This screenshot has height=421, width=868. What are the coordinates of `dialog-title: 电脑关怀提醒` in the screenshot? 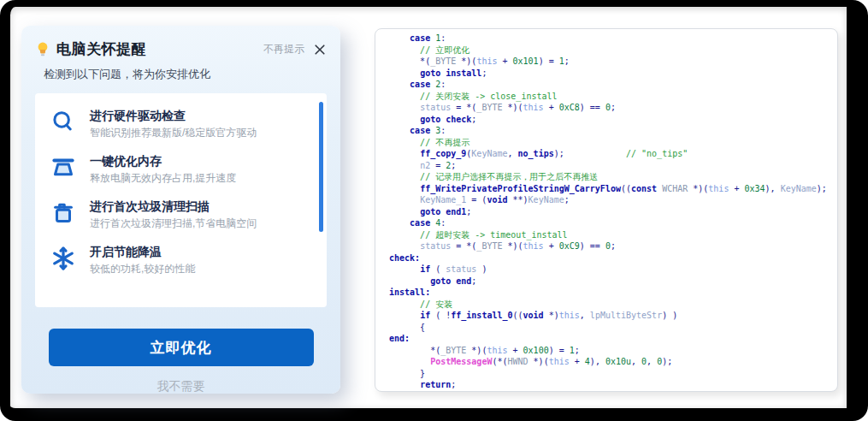 It's located at (101, 50).